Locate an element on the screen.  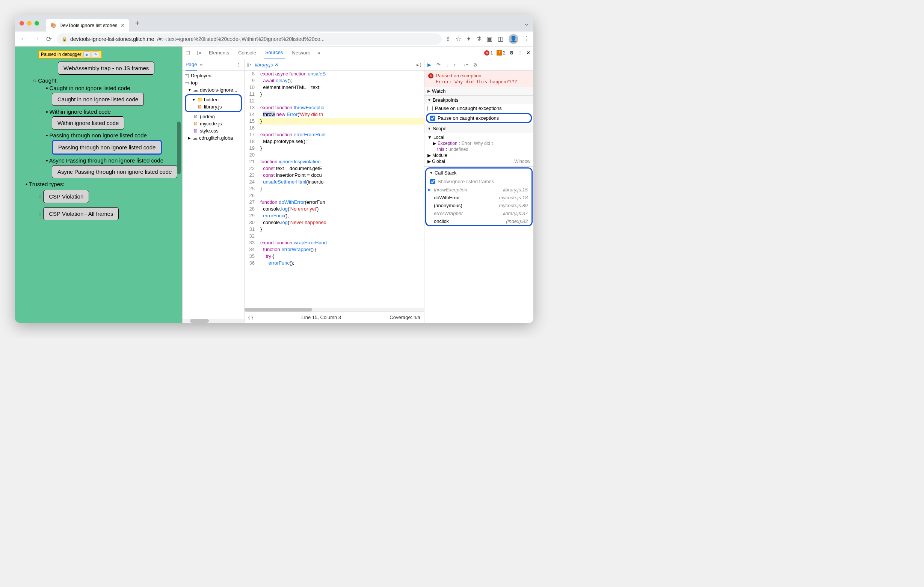
caught-button: Caught in non ignore listed code is located at coordinates (98, 99).